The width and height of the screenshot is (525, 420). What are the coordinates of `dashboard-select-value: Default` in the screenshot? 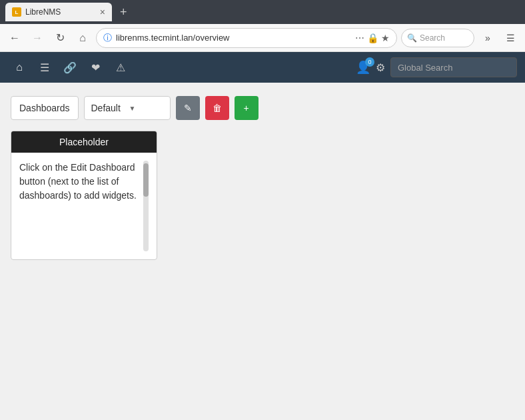 It's located at (108, 108).